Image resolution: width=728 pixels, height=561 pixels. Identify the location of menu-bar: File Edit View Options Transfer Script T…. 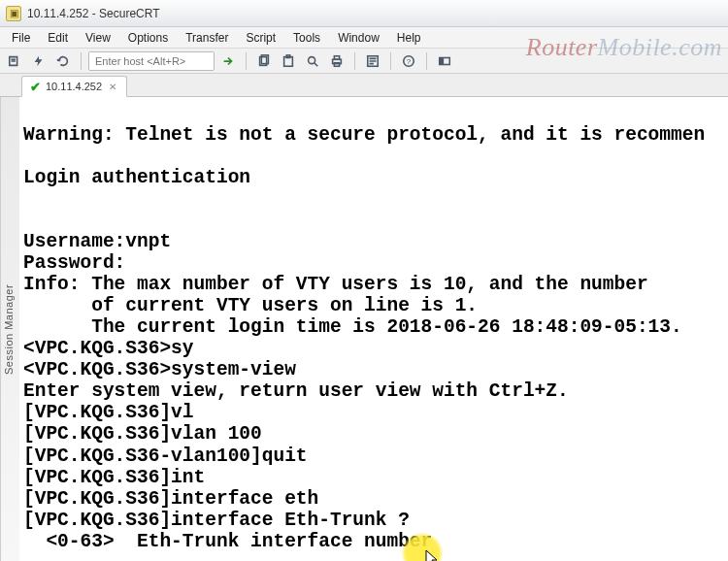
(364, 38).